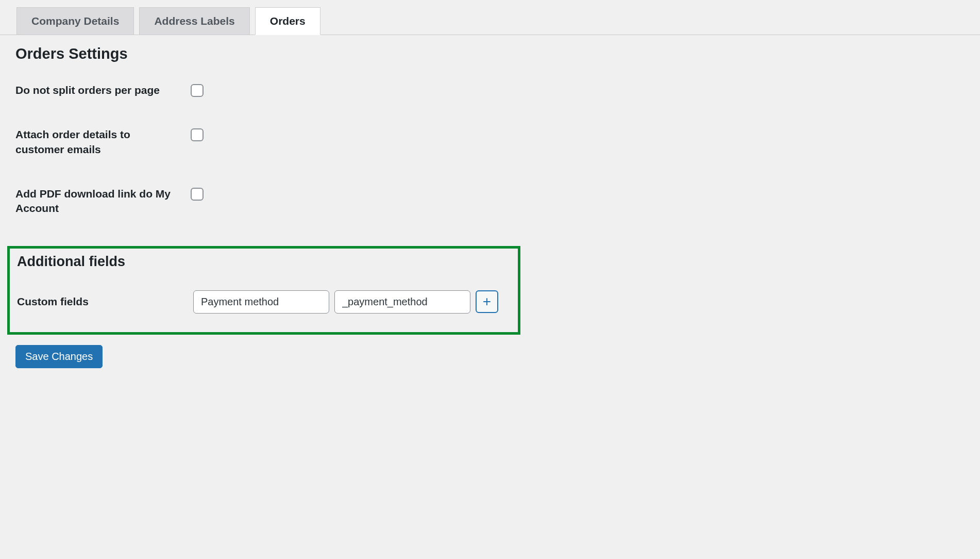 The image size is (980, 559). I want to click on tab-label: Address Labels, so click(194, 21).